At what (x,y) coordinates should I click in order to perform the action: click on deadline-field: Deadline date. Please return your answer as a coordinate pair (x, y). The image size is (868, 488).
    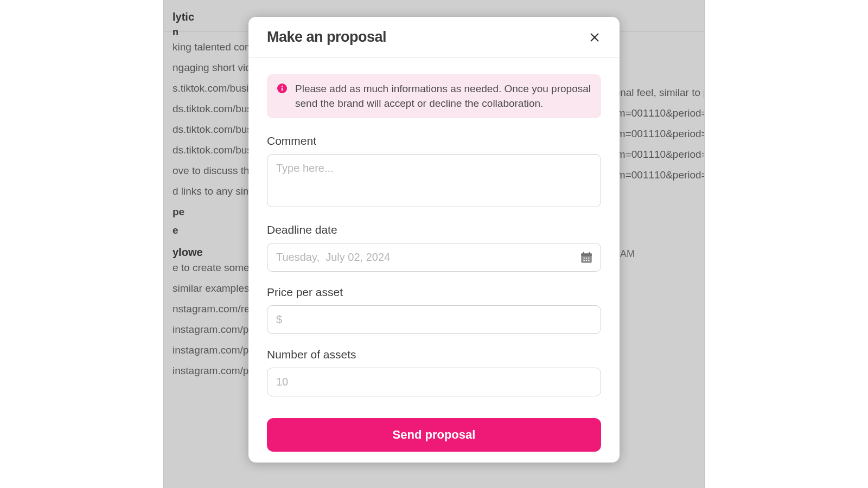
    Looking at the image, I should click on (434, 247).